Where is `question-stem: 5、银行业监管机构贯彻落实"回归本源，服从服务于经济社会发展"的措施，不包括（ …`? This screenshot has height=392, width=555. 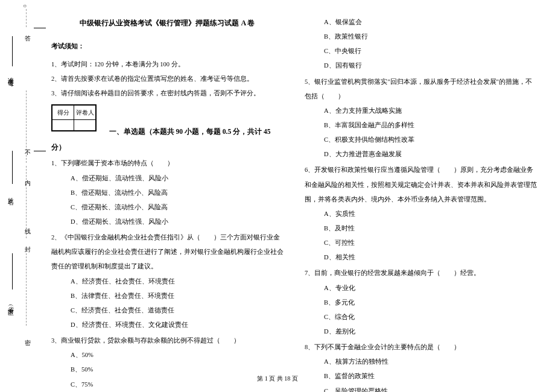 question-stem: 5、银行业监管机构贯彻落实"回归本源，服从服务于经济社会发展"的措施，不包括（ … is located at coordinates (421, 89).